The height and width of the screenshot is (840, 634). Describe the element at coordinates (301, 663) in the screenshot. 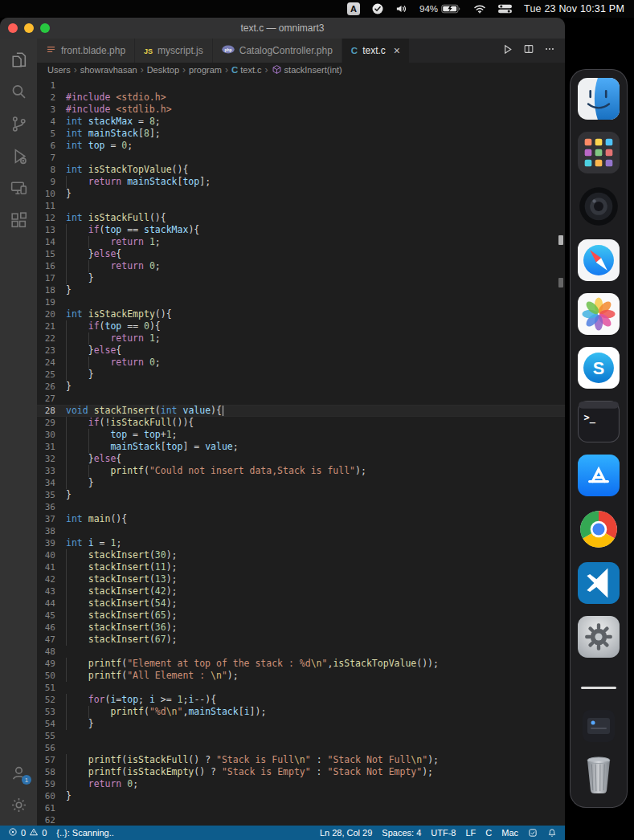

I see `code-line: 49 printf("Element at top of the stack :…` at that location.